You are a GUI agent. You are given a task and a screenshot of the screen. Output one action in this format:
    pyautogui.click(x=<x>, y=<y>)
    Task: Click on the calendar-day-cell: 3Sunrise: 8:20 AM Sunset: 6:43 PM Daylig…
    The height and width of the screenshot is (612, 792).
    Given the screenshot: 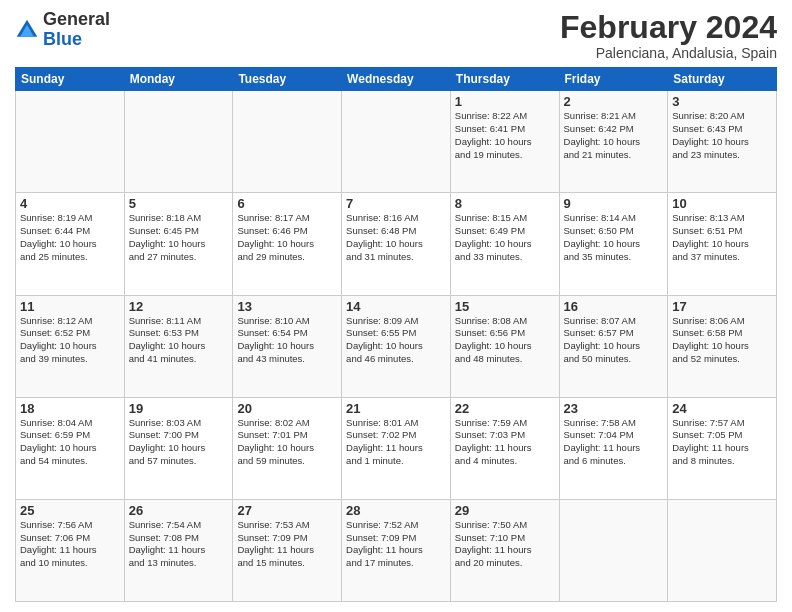 What is the action you would take?
    pyautogui.click(x=722, y=142)
    